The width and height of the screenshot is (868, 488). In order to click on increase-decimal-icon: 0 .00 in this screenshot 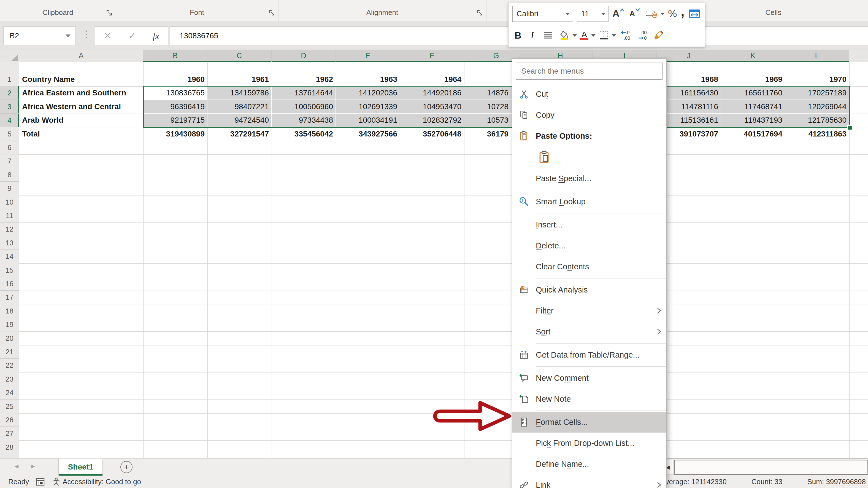, I will do `click(627, 35)`.